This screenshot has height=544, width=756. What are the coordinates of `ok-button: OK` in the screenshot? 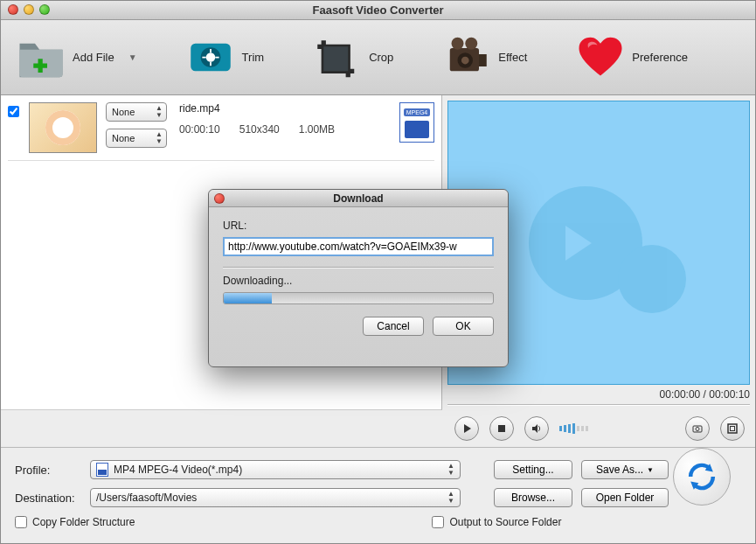 It's located at (463, 326).